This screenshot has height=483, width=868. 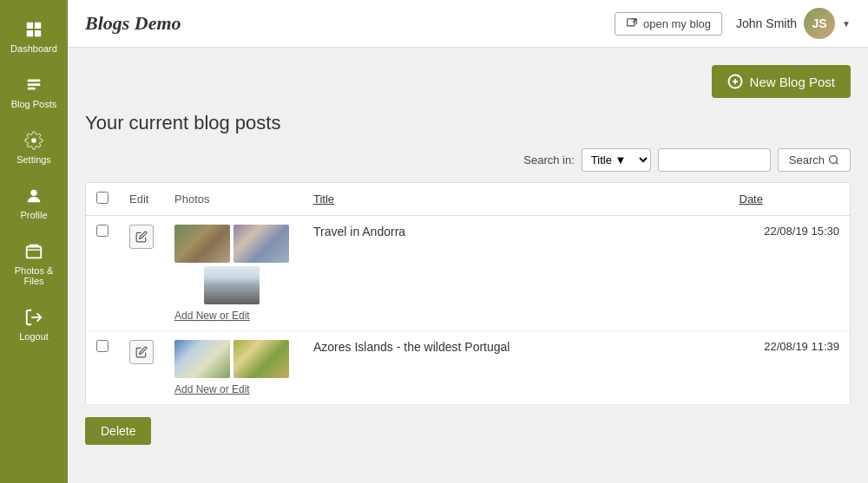 I want to click on table-row: Add New or Edit Azores Islands - the wil…, so click(x=469, y=368).